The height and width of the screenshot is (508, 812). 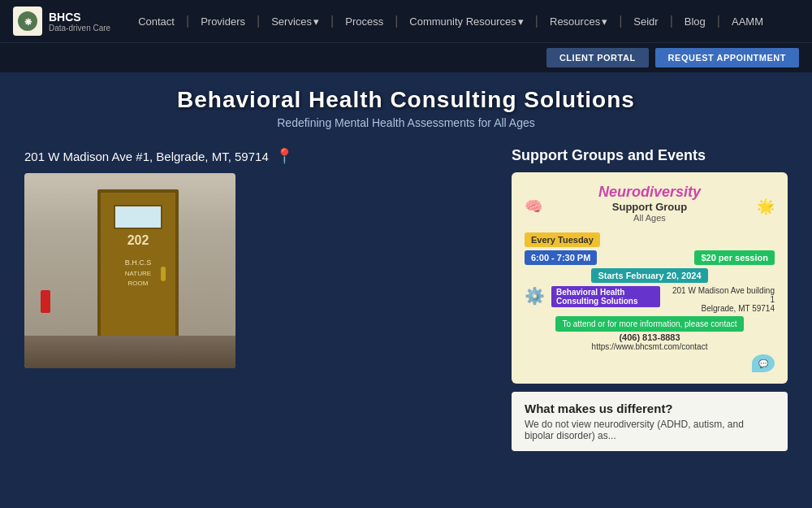 I want to click on hallway-floor, so click(x=130, y=352).